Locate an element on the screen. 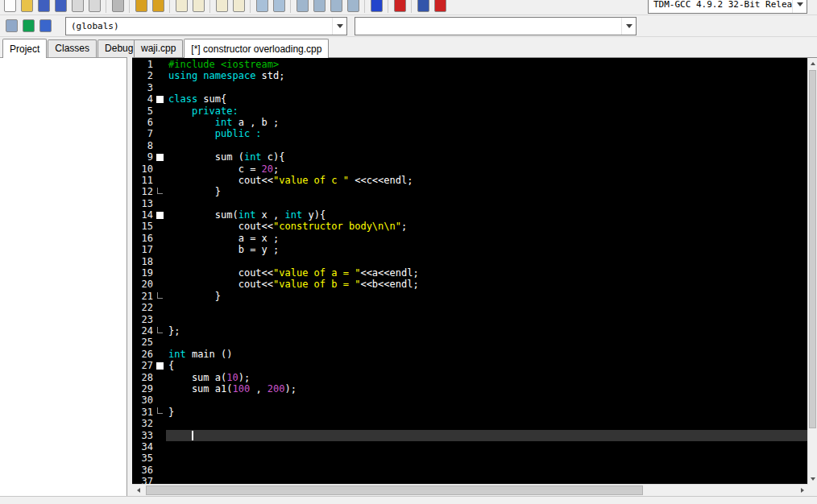 The height and width of the screenshot is (504, 817). code-line: 7 public : is located at coordinates (470, 134).